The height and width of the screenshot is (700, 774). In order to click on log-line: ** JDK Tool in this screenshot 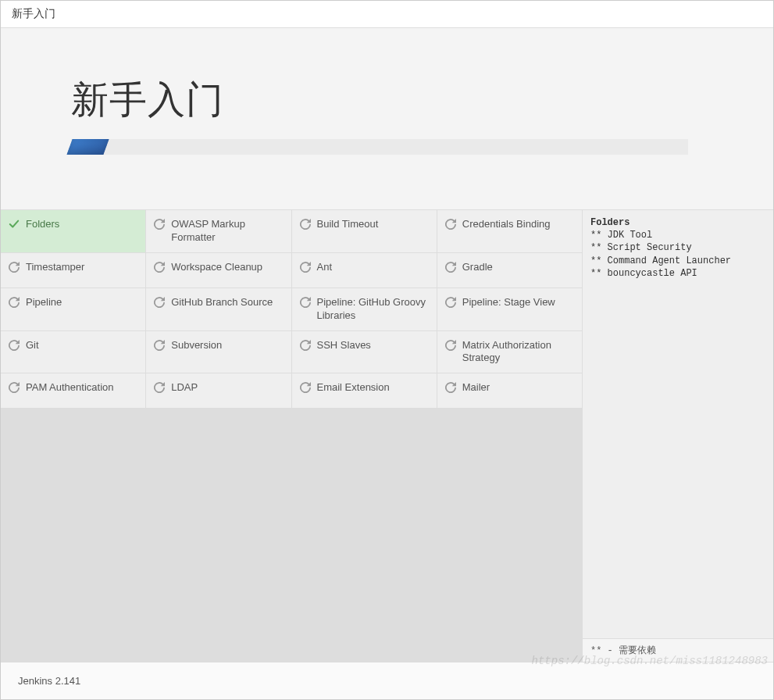, I will do `click(678, 235)`.